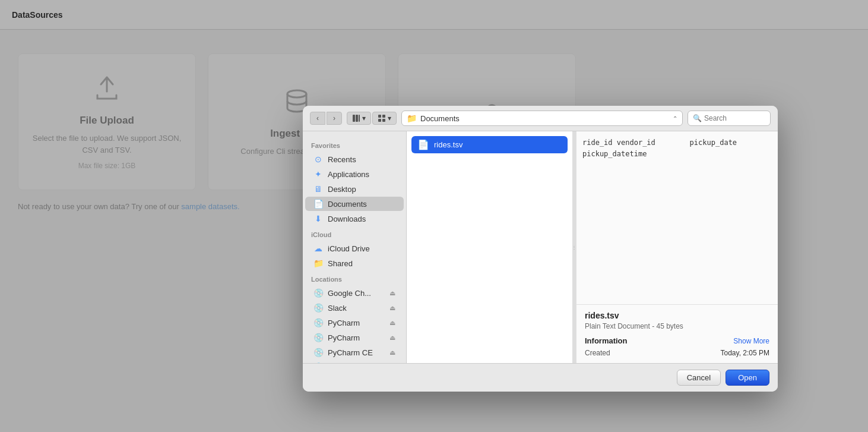 This screenshot has height=432, width=868. I want to click on preview-info-label: Information, so click(606, 341).